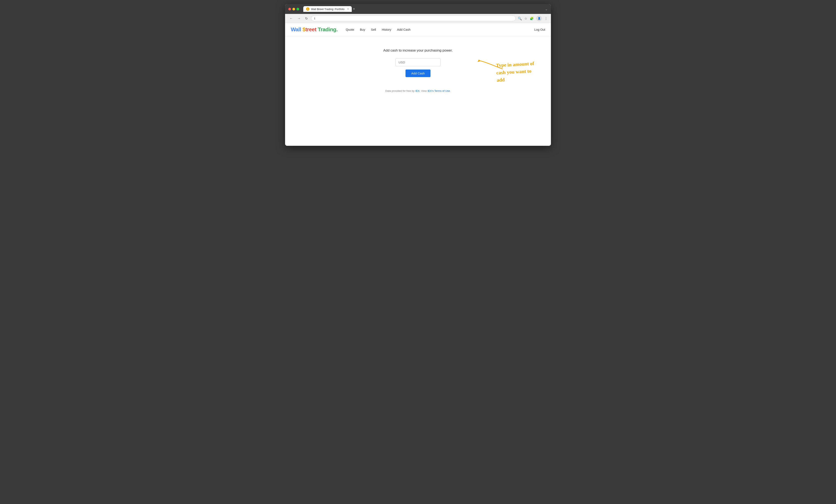 The image size is (836, 504). I want to click on minimize-button, so click(294, 9).